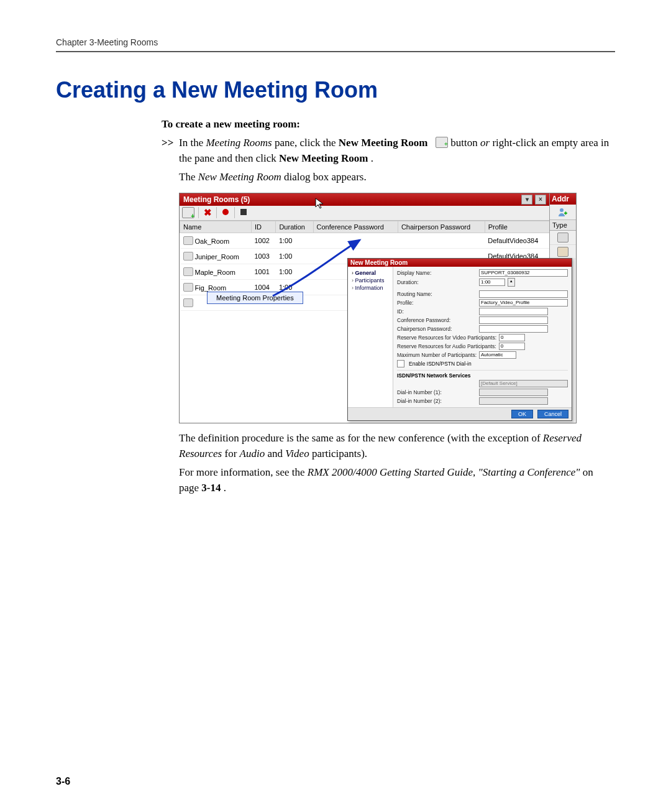 The height and width of the screenshot is (812, 671). I want to click on id-field, so click(513, 311).